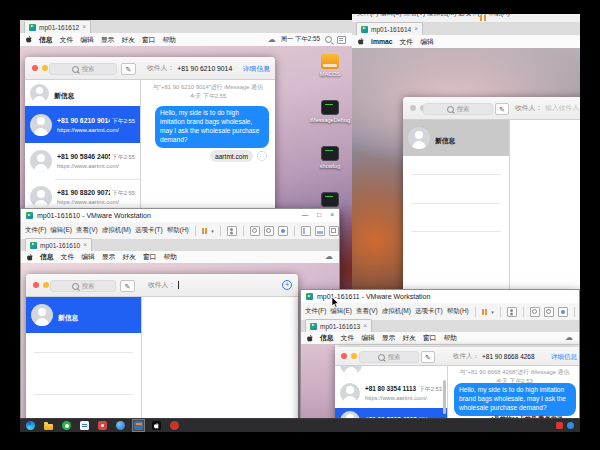 The image size is (600, 450). What do you see at coordinates (180, 216) in the screenshot?
I see `window-titlebar: mp01-161610 - VMware Workstation — □ ×` at bounding box center [180, 216].